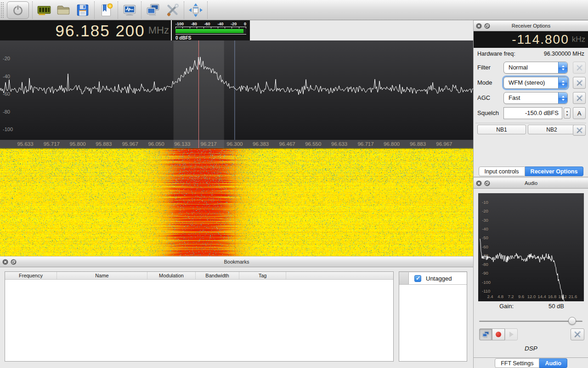  What do you see at coordinates (234, 144) in the screenshot?
I see `rf-x-tick-label: 96.300` at bounding box center [234, 144].